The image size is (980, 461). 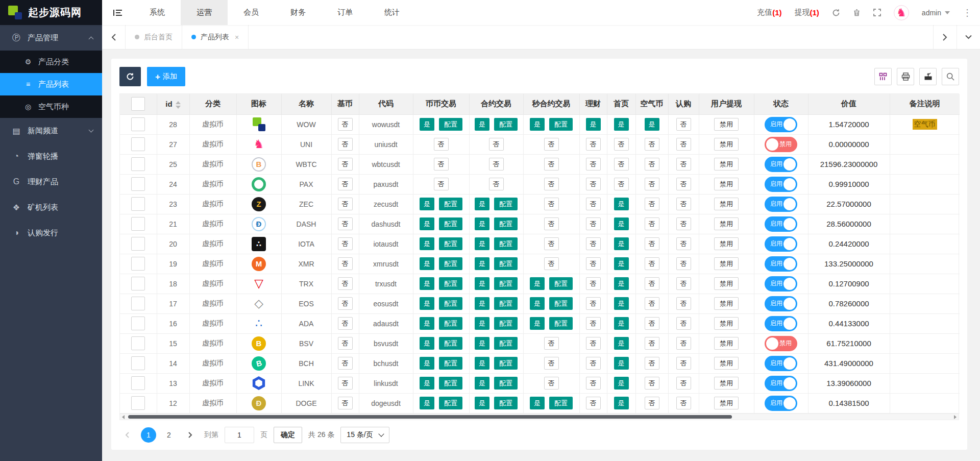 What do you see at coordinates (345, 12) in the screenshot?
I see `top-nav-item: 订单` at bounding box center [345, 12].